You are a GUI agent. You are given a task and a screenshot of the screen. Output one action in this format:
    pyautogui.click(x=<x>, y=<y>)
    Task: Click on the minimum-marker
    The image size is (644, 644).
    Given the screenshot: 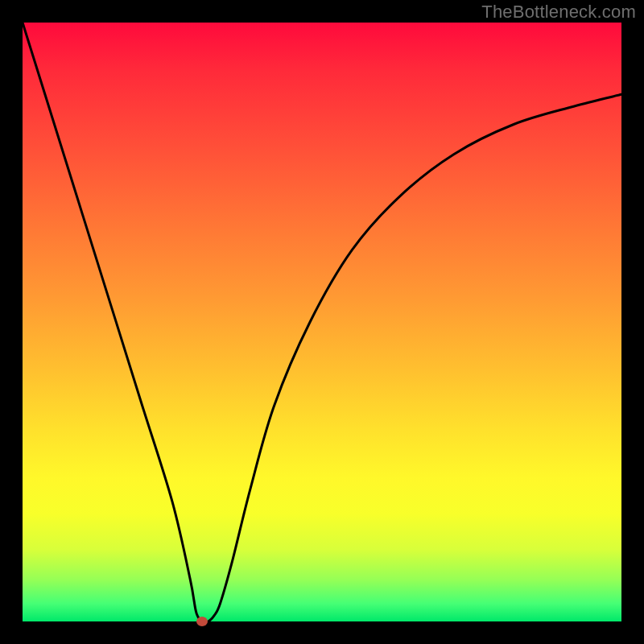 What is the action you would take?
    pyautogui.click(x=202, y=621)
    